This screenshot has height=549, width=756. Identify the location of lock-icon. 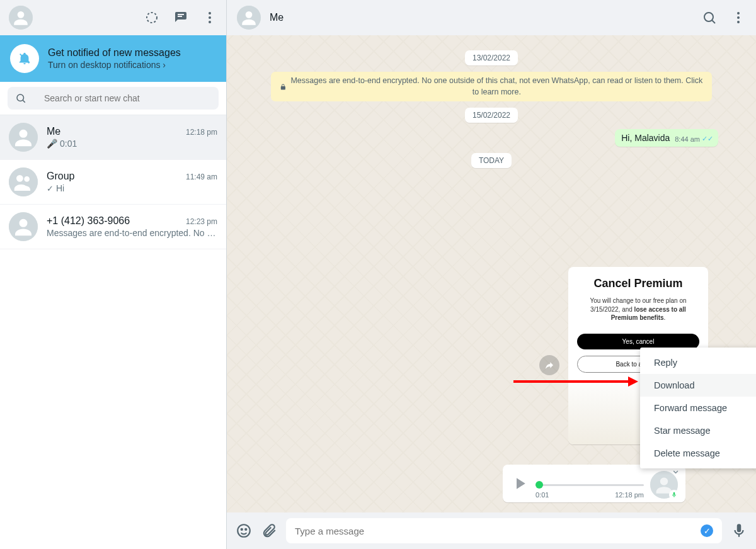
(284, 87).